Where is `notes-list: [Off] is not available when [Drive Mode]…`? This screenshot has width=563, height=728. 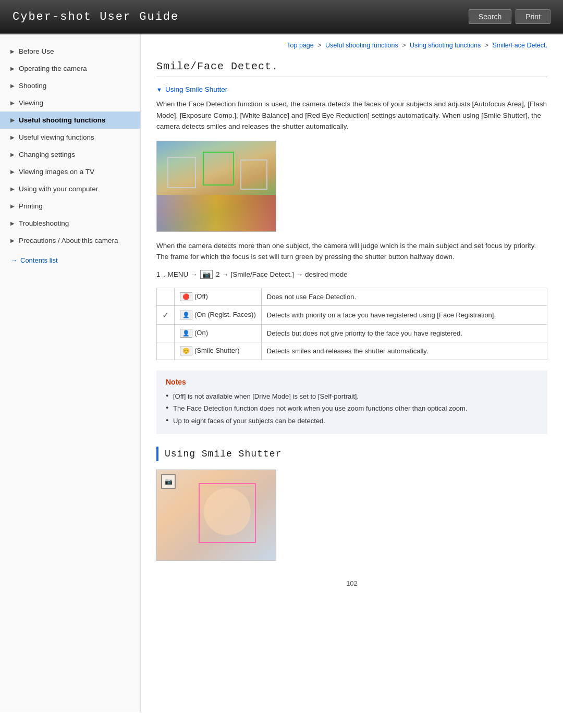 notes-list: [Off] is not available when [Drive Mode]… is located at coordinates (352, 409).